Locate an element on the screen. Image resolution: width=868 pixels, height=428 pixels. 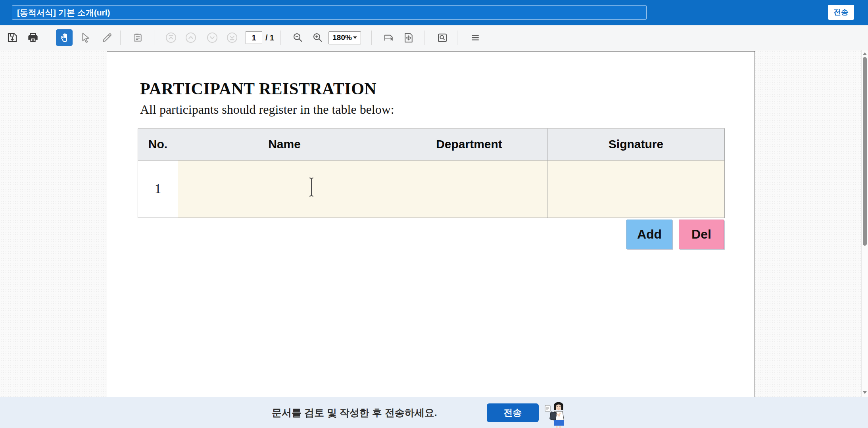
add-row-button: Add is located at coordinates (649, 235).